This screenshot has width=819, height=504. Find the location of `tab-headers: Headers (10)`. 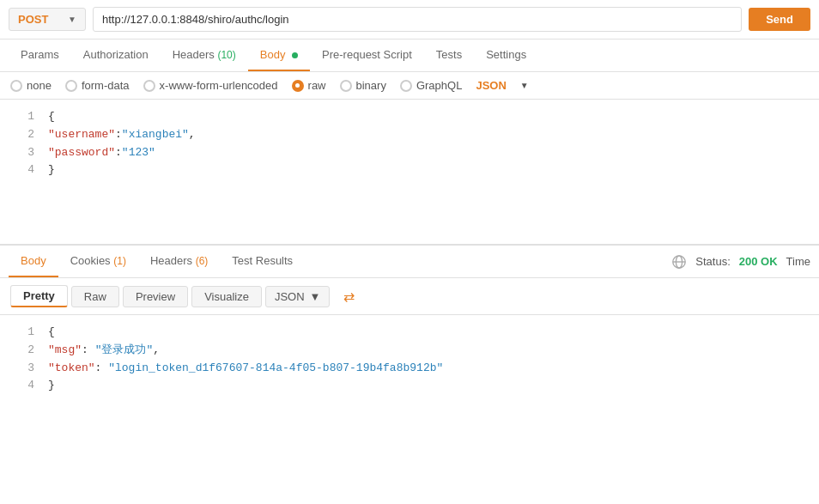

tab-headers: Headers (10) is located at coordinates (204, 55).